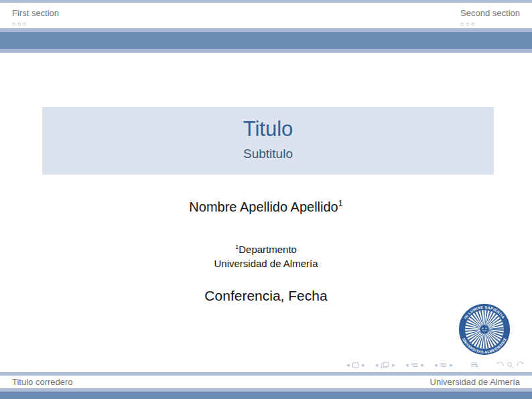 The height and width of the screenshot is (399, 532). Describe the element at coordinates (431, 365) in the screenshot. I see `beamer-navigation-bar: ◂ ▸ ◂ ▸ ◂ ▸ ◂ ▸` at that location.